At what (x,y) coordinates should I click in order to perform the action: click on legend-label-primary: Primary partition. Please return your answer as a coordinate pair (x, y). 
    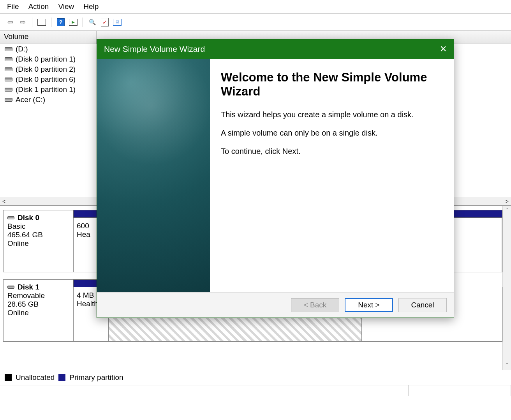
    Looking at the image, I should click on (96, 378).